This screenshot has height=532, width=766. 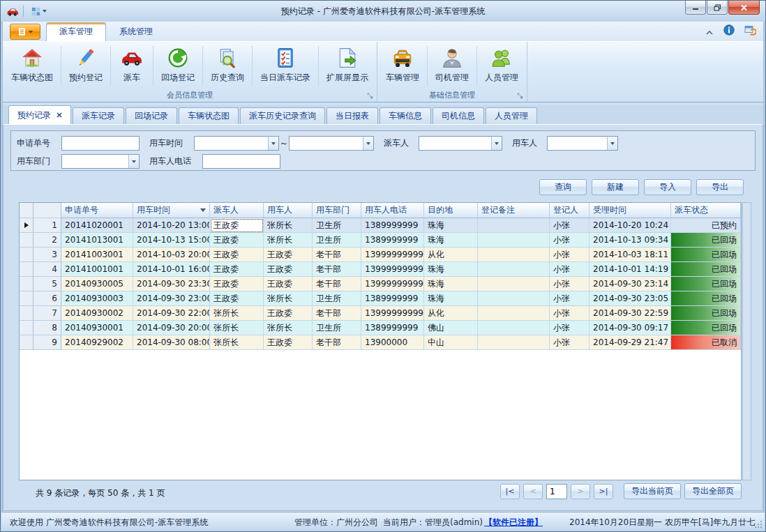 I want to click on table-row: 5201409300052014-09-30 23:30王政委王政委老干部139…, so click(x=380, y=284).